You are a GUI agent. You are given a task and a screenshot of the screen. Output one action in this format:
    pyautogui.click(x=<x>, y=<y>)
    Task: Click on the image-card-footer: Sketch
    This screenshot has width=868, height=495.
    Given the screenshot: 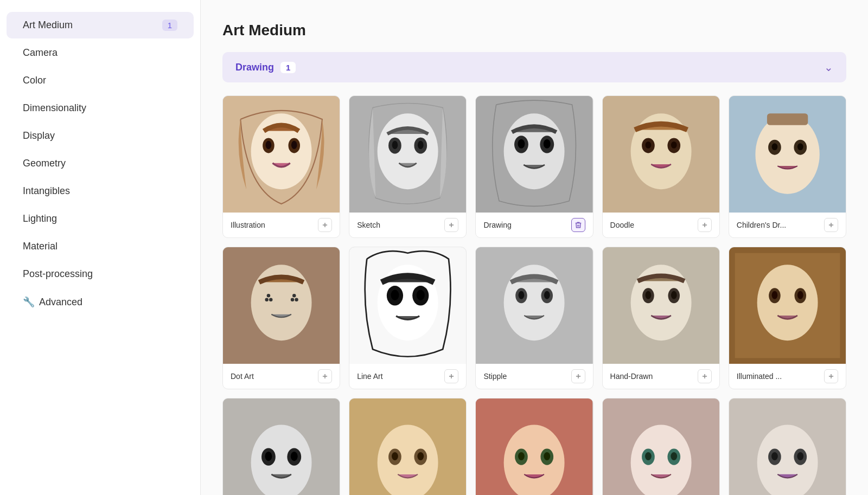 What is the action you would take?
    pyautogui.click(x=408, y=225)
    